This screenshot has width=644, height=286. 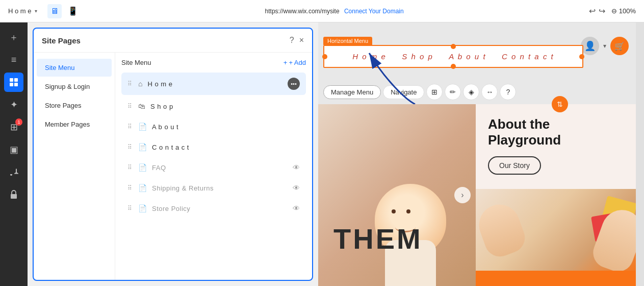 I want to click on canvas-nav-bar: H o m e S h o p A b o u t C o n t a c t, so click(x=453, y=56).